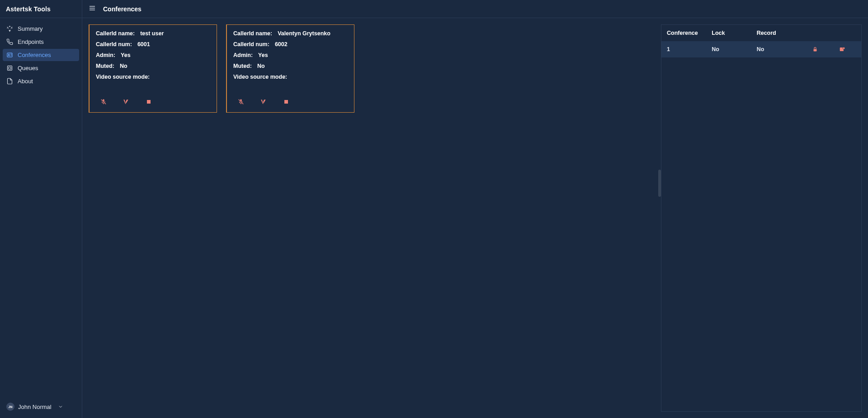  Describe the element at coordinates (281, 44) in the screenshot. I see `field-value: 6002` at that location.